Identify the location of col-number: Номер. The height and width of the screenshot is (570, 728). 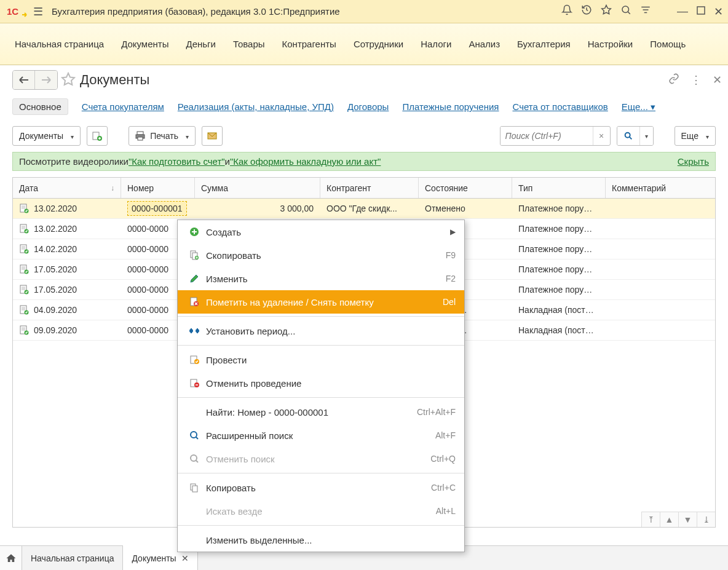
(158, 188).